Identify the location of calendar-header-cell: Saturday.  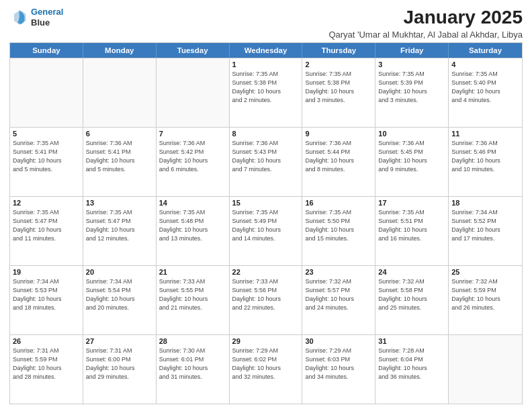
(485, 50).